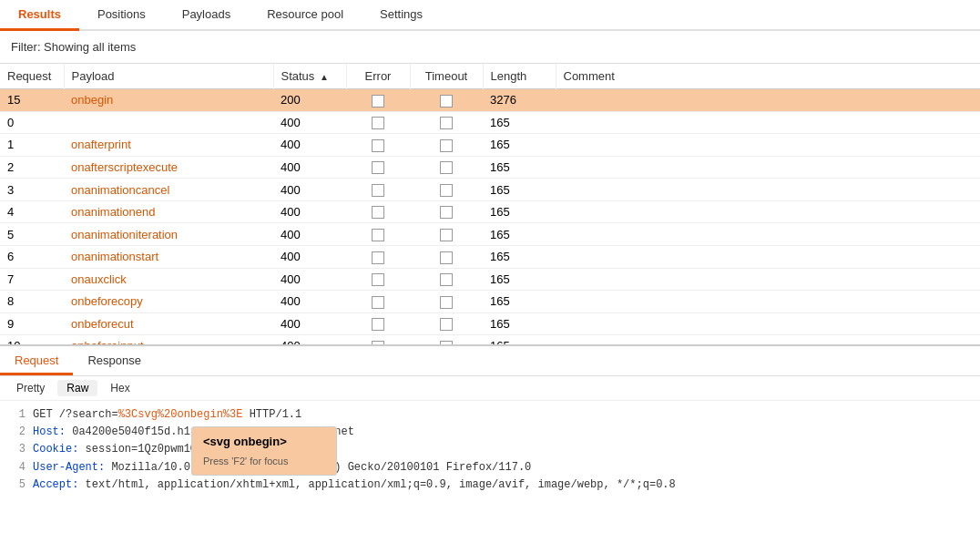 This screenshot has width=980, height=543. I want to click on cell-payload: onbegin, so click(168, 100).